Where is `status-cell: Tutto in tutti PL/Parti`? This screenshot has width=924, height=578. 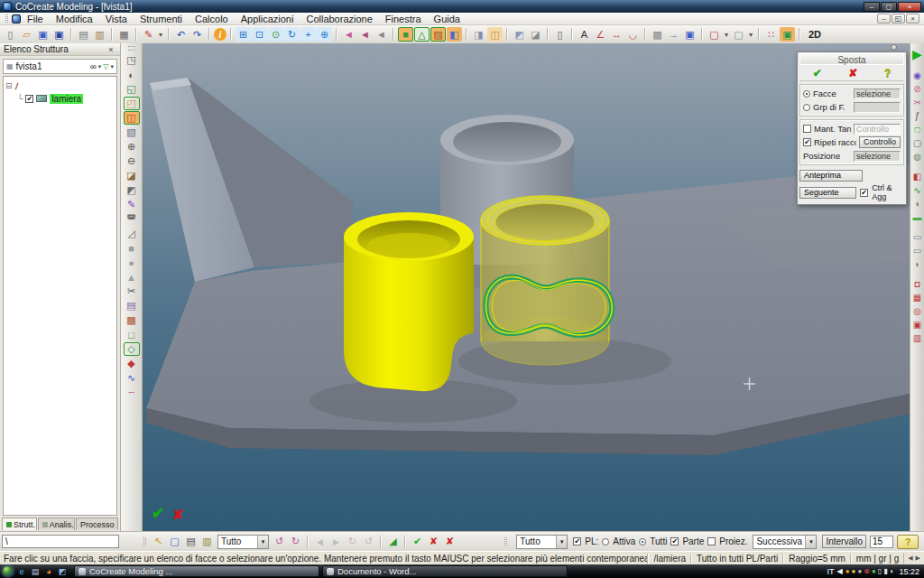 status-cell: Tutto in tutti PL/Parti is located at coordinates (737, 558).